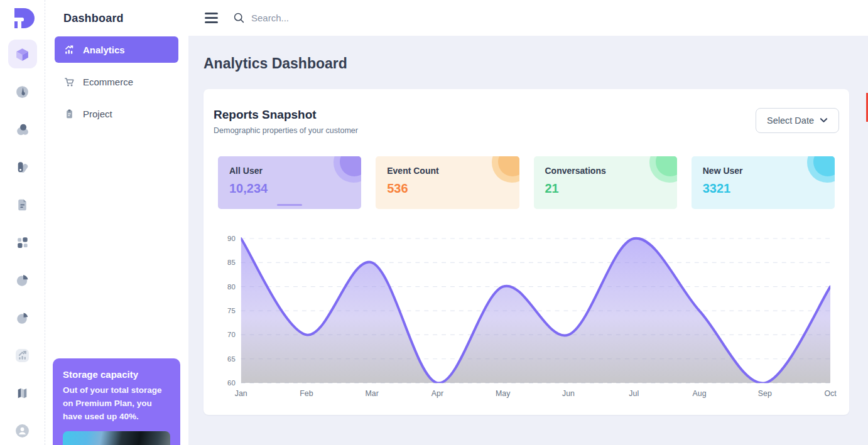 The width and height of the screenshot is (868, 445). I want to click on storage-photo, so click(117, 438).